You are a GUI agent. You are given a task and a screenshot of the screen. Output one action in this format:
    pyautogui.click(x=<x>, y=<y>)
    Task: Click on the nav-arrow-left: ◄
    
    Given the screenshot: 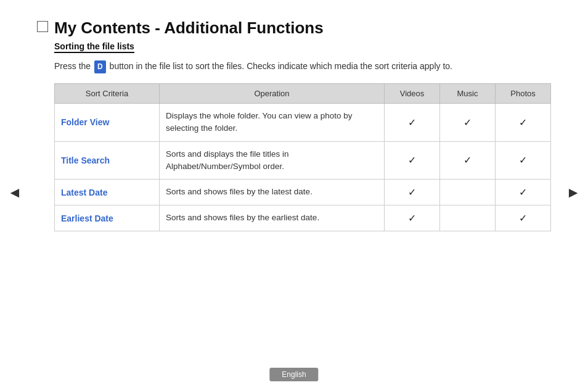 What is the action you would take?
    pyautogui.click(x=15, y=192)
    